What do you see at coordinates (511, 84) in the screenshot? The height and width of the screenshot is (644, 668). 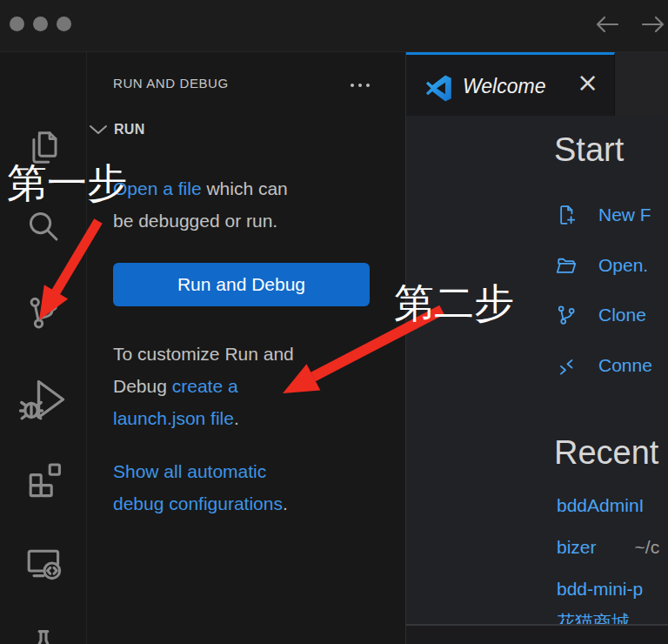 I see `tab-welcome: Welcome ×` at bounding box center [511, 84].